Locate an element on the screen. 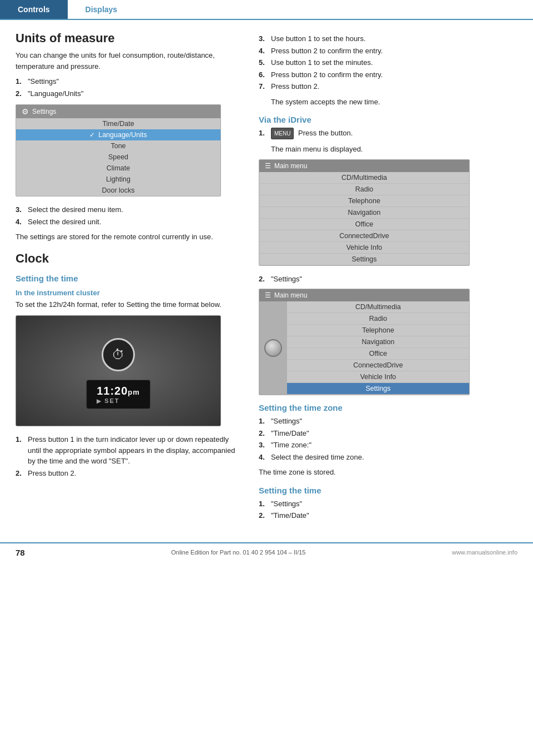 The height and width of the screenshot is (756, 533). list-item: 4. Select the desired unit. is located at coordinates (129, 222).